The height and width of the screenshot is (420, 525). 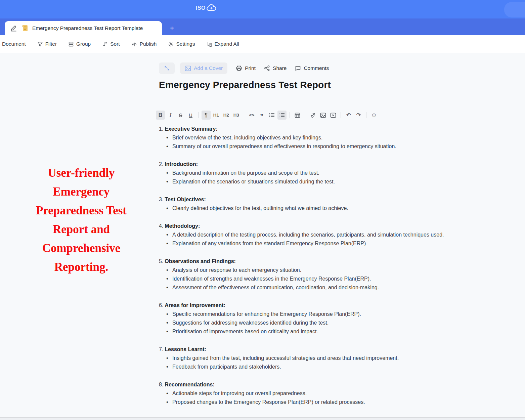 I want to click on toolbar-label: Group, so click(x=83, y=44).